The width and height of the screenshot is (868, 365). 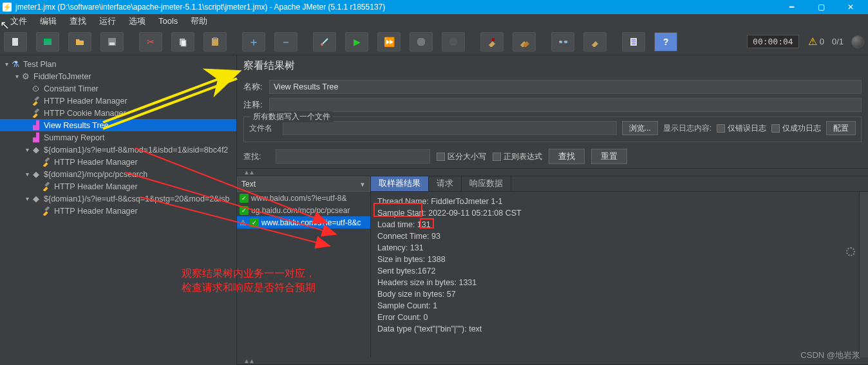 I want to click on vertical-scrollbar, so click(x=863, y=274).